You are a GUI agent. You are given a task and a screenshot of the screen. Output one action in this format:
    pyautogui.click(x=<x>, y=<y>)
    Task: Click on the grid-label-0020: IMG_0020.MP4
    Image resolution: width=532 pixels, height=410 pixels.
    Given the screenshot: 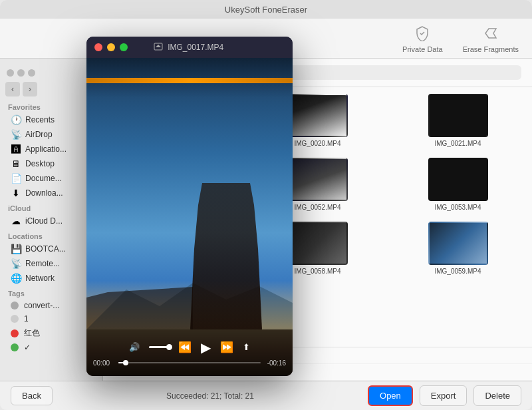 What is the action you would take?
    pyautogui.click(x=317, y=144)
    